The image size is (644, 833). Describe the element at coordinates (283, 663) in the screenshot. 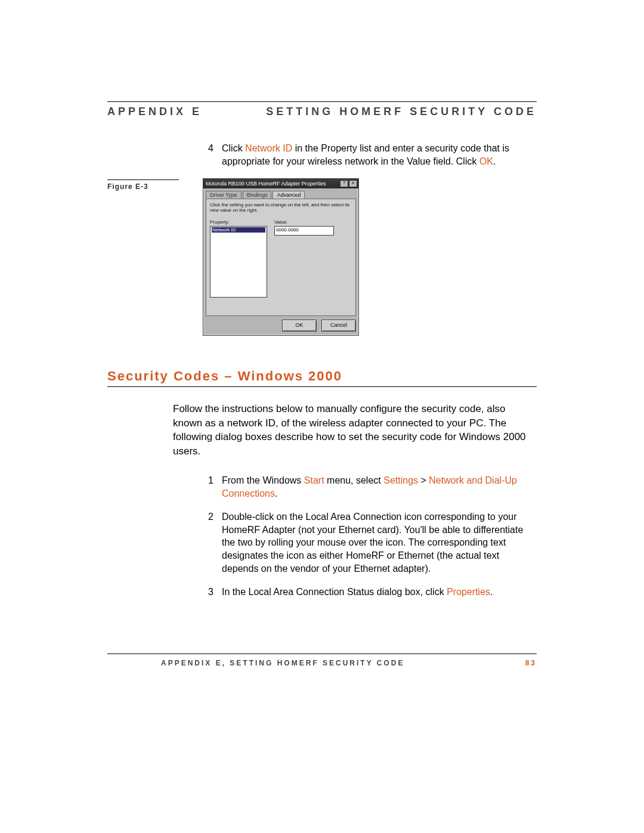

I see `footer-text: APPENDIX E, SETTING HOMERF SECURITY CODE` at that location.